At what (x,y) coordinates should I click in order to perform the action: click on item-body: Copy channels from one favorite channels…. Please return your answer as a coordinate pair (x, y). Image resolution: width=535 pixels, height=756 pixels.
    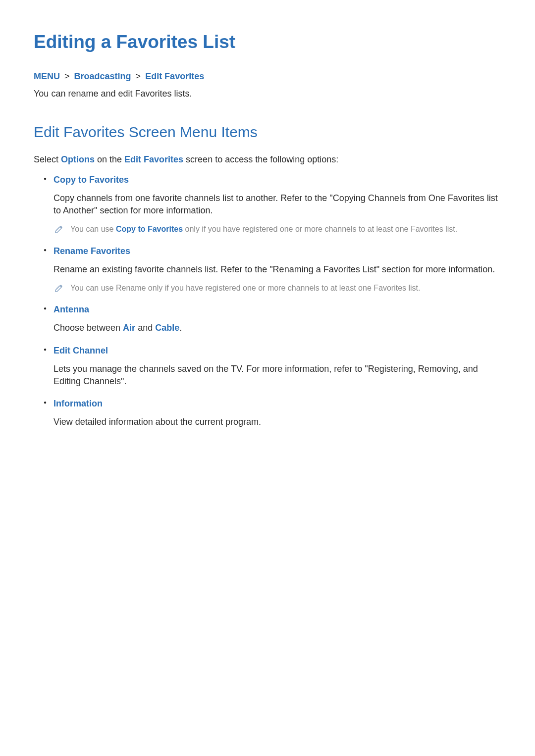
    Looking at the image, I should click on (277, 204).